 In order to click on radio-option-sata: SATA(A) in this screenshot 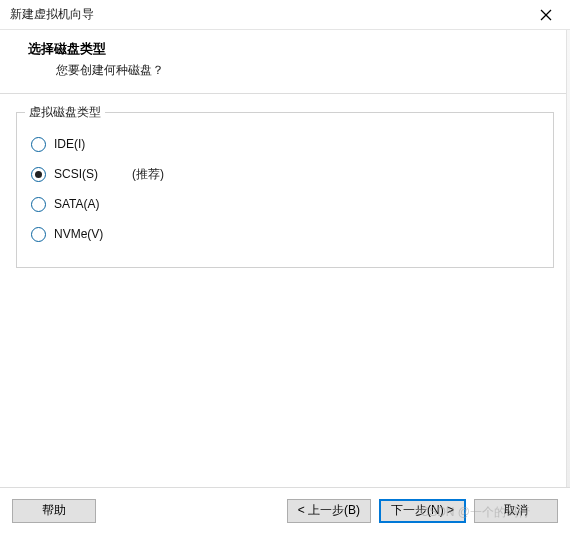, I will do `click(285, 204)`.